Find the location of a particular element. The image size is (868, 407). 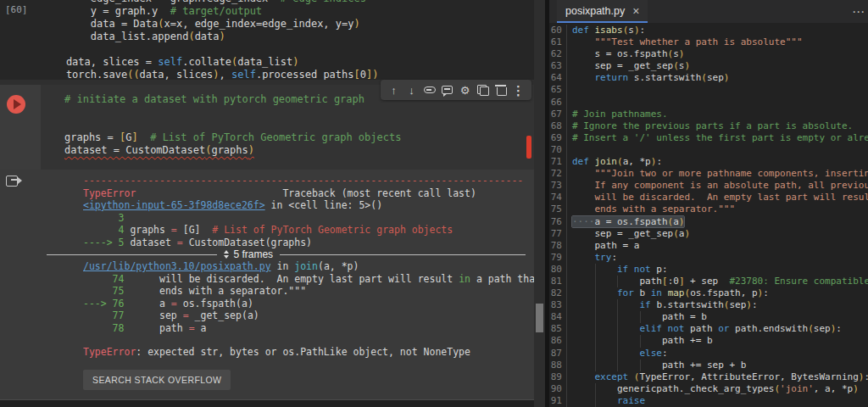

editor-line: 76····a = os.fspath(a) is located at coordinates (709, 222).